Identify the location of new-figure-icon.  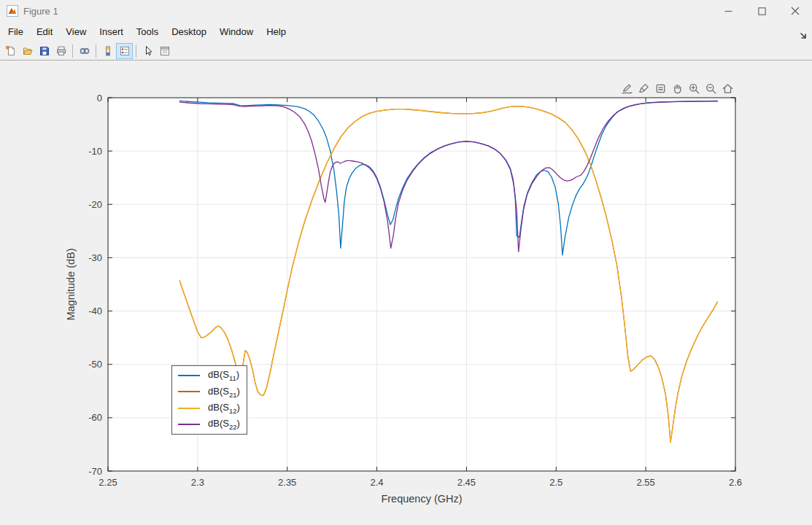
(10, 51).